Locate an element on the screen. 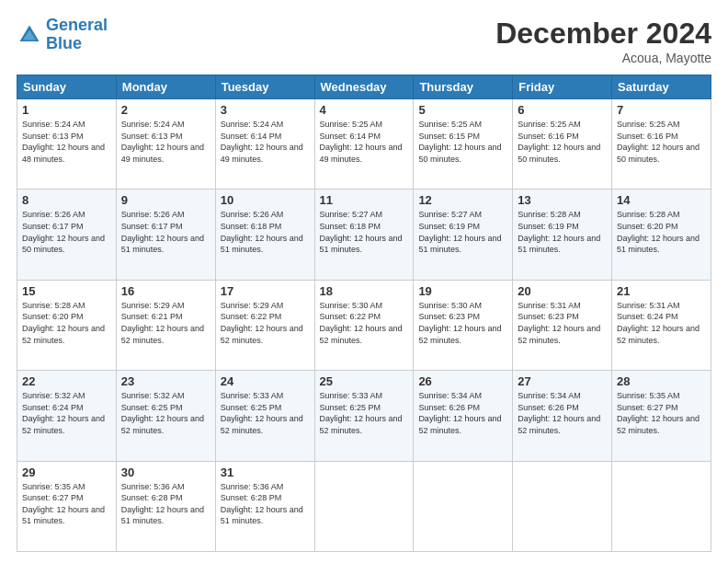 The height and width of the screenshot is (563, 728). calendar-cell: 19Sunrise: 5:30 AMSunset: 6:23 PMDayligh… is located at coordinates (463, 325).